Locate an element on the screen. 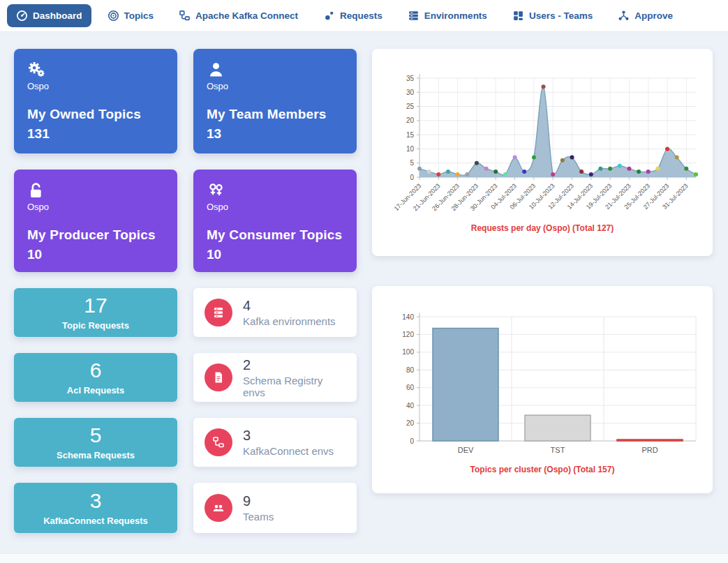 The width and height of the screenshot is (728, 563). request-count: 6 is located at coordinates (96, 370).